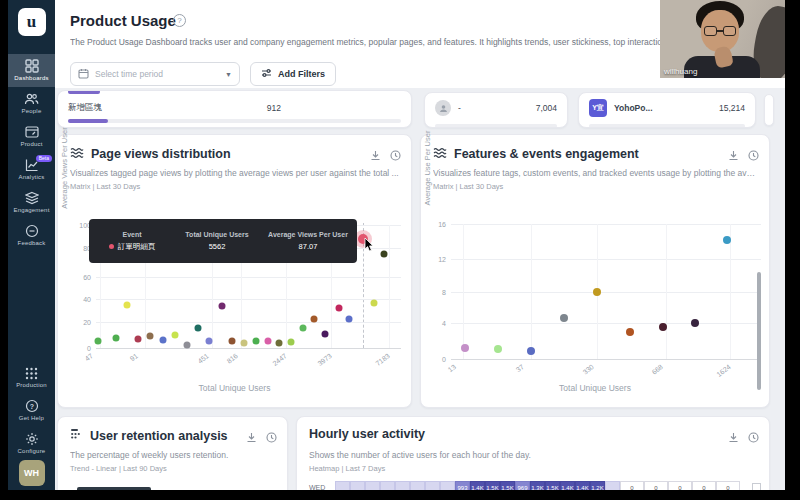  Describe the element at coordinates (496, 110) in the screenshot. I see `metric-card-2: - 7,004` at that location.